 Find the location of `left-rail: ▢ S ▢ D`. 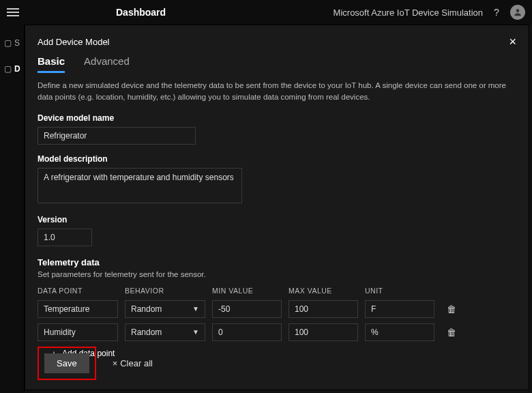

left-rail: ▢ S ▢ D is located at coordinates (12, 209).